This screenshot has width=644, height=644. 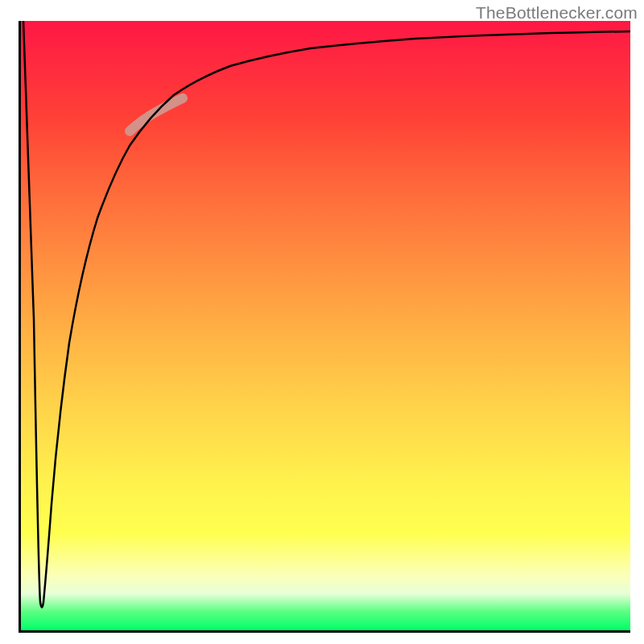 What do you see at coordinates (324, 631) in the screenshot?
I see `x-axis` at bounding box center [324, 631].